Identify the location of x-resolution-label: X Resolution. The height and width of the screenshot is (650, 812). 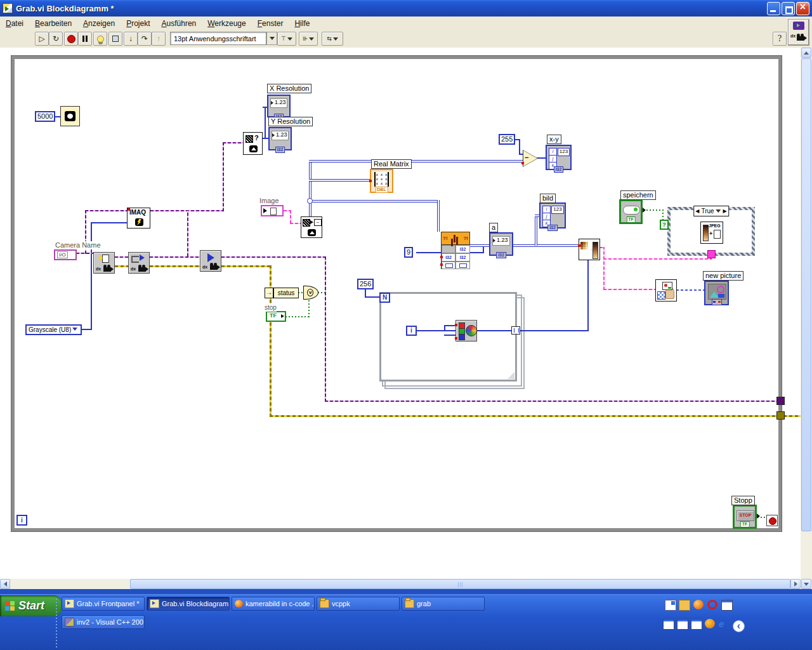
(289, 89).